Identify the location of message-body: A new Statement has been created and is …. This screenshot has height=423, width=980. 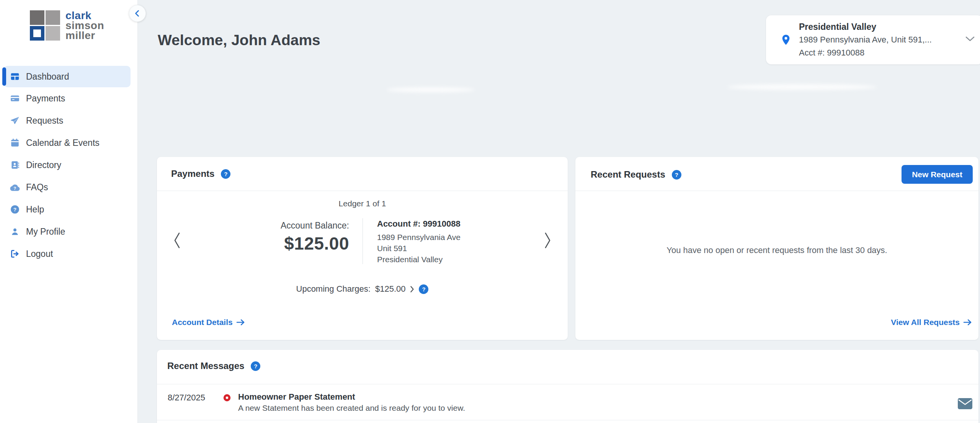
(351, 408).